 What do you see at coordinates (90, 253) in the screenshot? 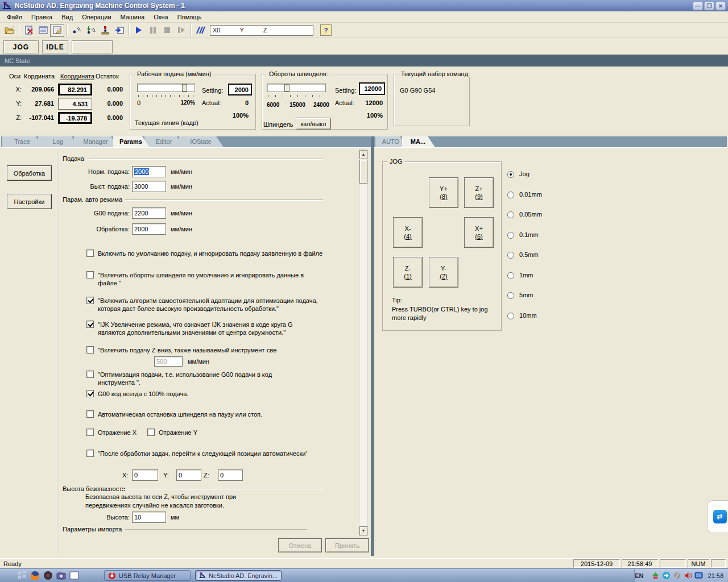
I see `checkbox-default-feed` at bounding box center [90, 253].